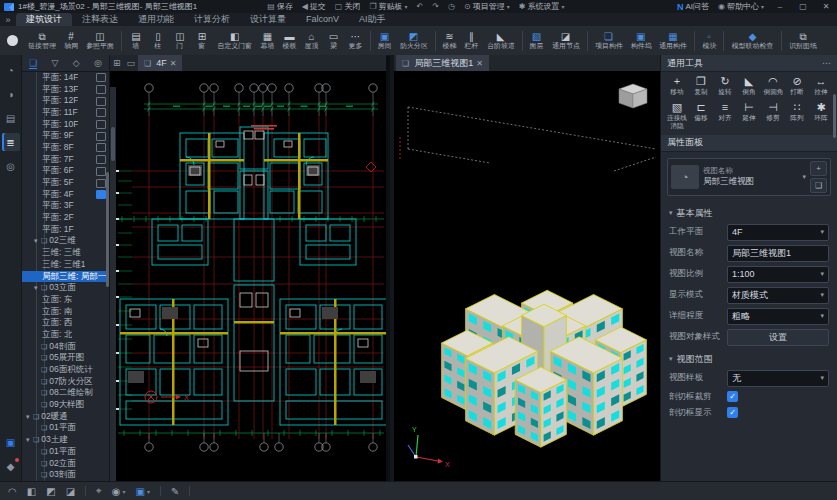  What do you see at coordinates (818, 186) in the screenshot?
I see `duplicate-type-button: ❏` at bounding box center [818, 186].